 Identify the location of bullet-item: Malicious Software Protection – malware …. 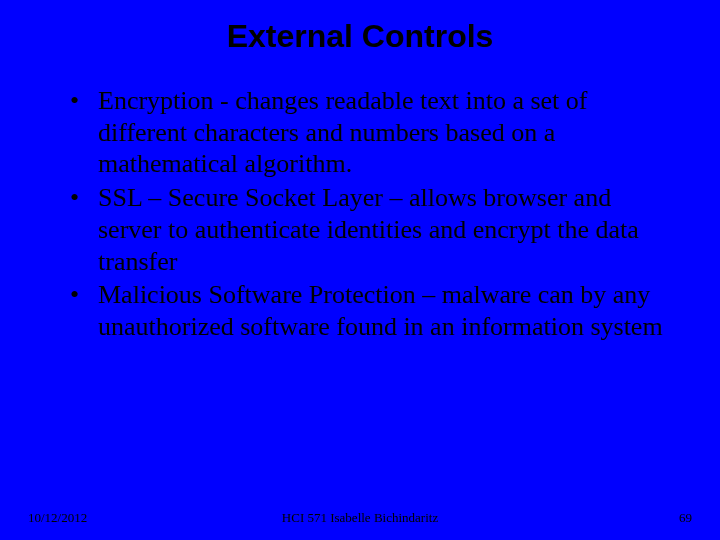
(368, 310).